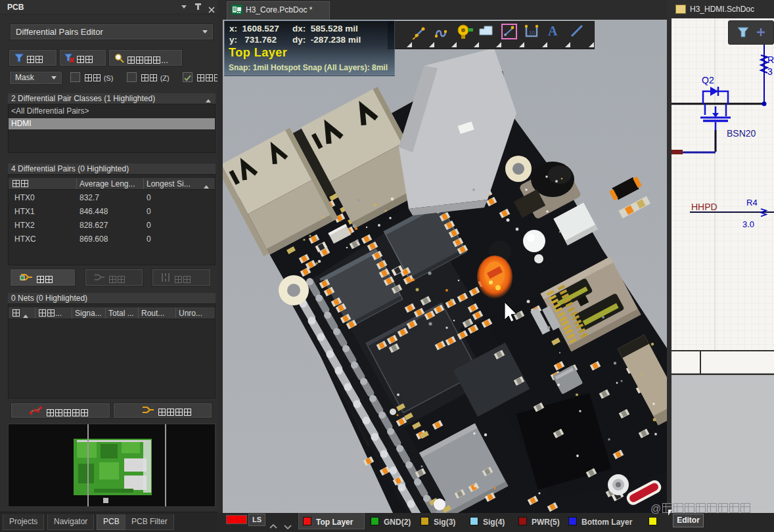  What do you see at coordinates (748, 225) in the screenshot?
I see `svg-text: 3.0` at bounding box center [748, 225].